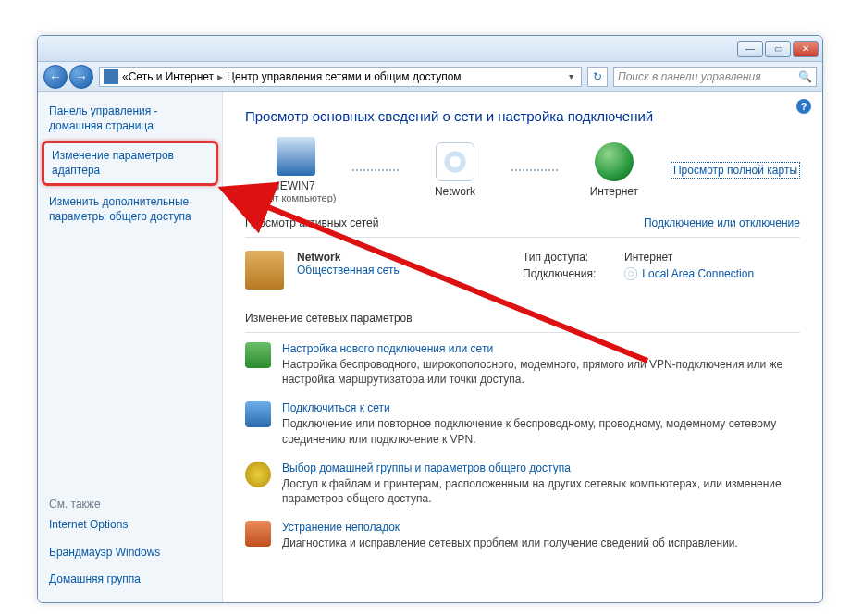  I want to click on breadcrumb-sep: ▸, so click(220, 77).